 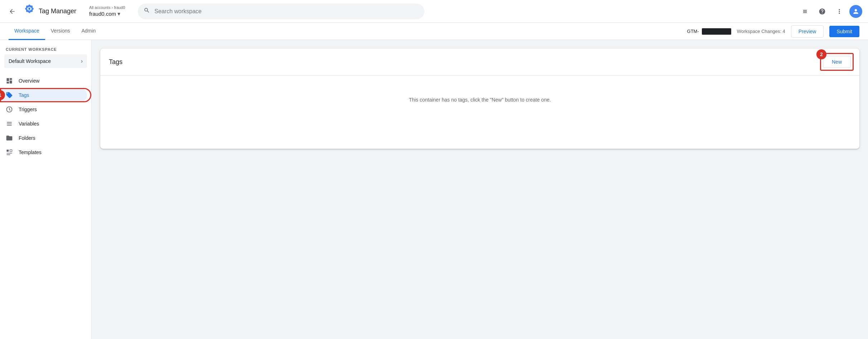 I want to click on new-button: New, so click(x=837, y=62).